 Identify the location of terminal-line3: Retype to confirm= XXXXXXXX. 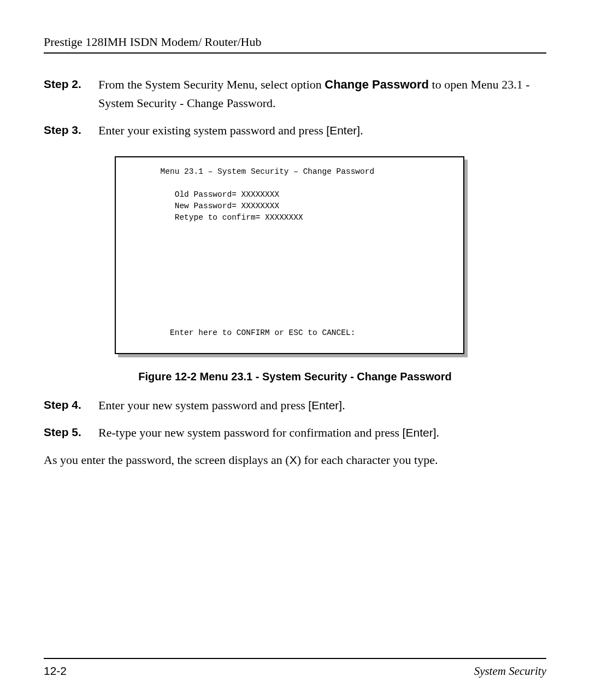
(213, 217).